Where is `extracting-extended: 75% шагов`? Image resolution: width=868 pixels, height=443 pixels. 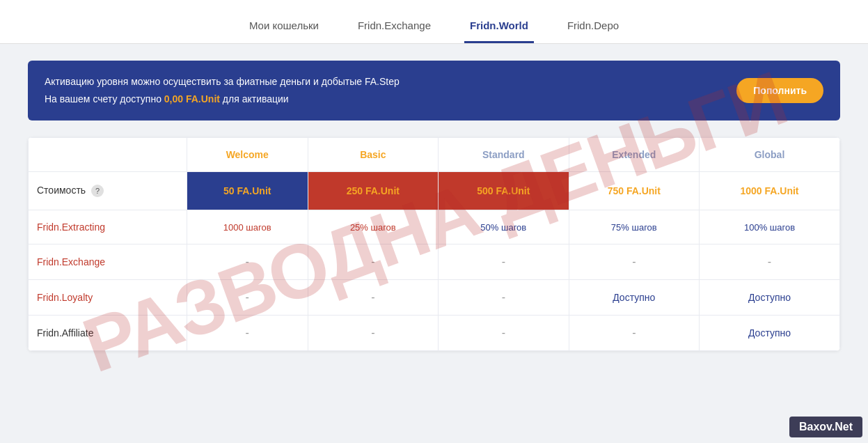
extracting-extended: 75% шагов is located at coordinates (633, 227).